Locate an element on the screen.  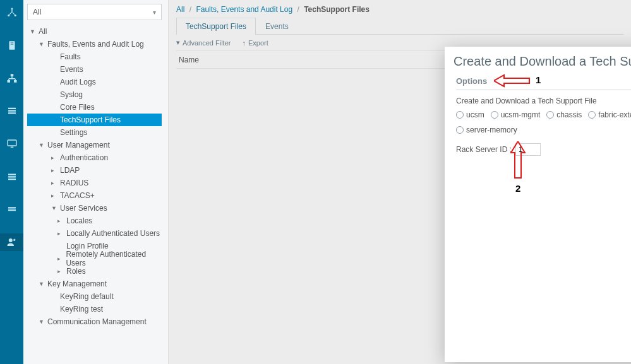
radio-ucsm: ucsm is located at coordinates (470, 115).